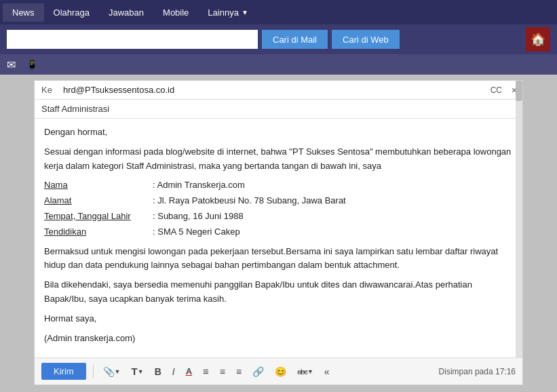  Describe the element at coordinates (223, 372) in the screenshot. I see `indent-button: ≡` at that location.